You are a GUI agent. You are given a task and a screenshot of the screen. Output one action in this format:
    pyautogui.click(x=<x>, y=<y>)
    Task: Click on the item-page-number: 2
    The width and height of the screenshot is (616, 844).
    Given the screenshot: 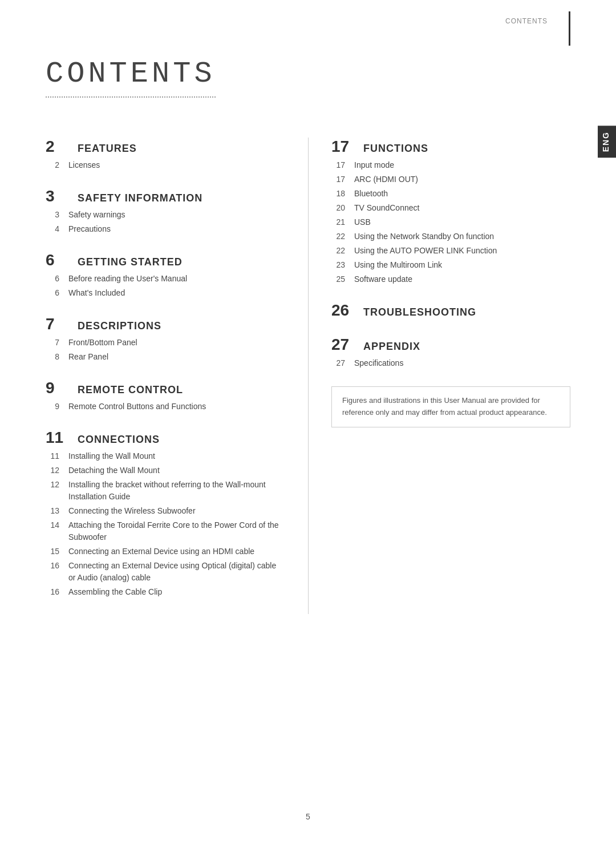 What is the action you would take?
    pyautogui.click(x=52, y=165)
    